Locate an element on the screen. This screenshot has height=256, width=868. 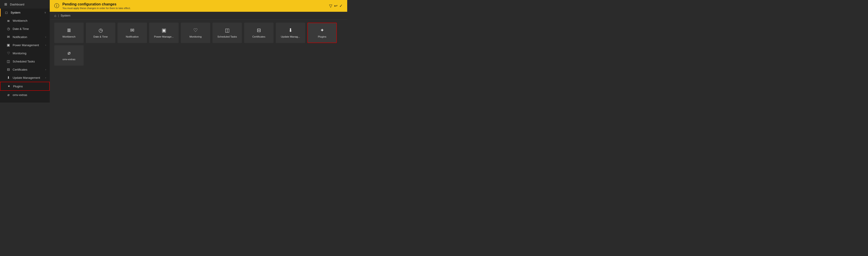
sidebar-item-monitoring: ♡ Monitoring is located at coordinates (25, 53).